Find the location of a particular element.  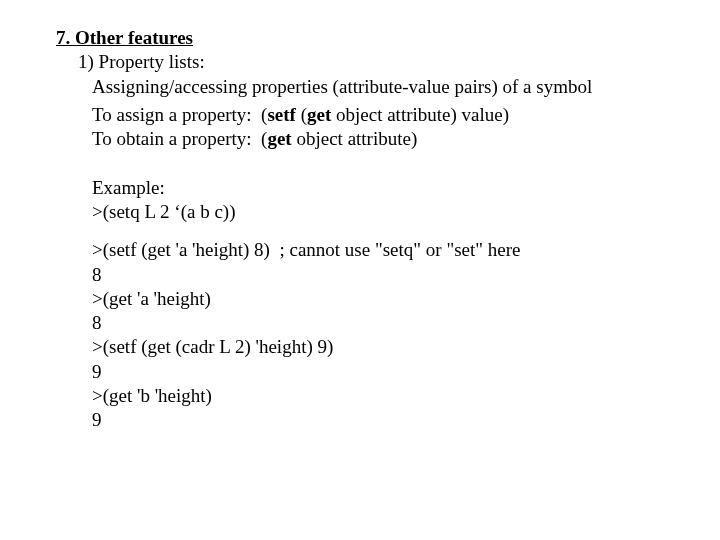

assign-get: get is located at coordinates (319, 114).